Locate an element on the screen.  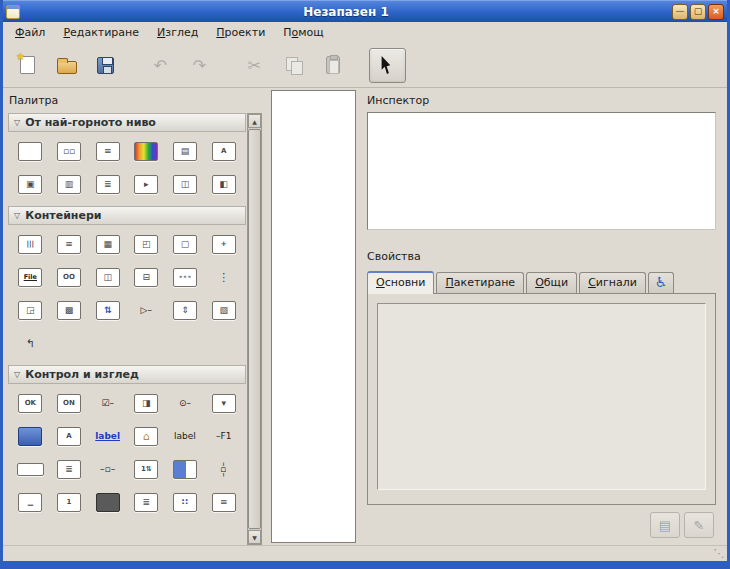
palette-item-vscale: –▫– is located at coordinates (224, 469).